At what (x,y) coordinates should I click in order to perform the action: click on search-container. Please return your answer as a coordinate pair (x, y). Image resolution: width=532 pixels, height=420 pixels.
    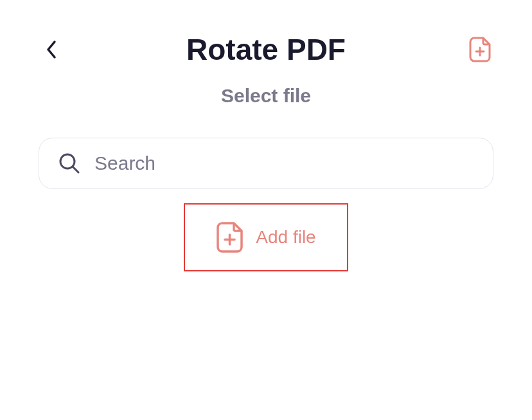
    Looking at the image, I should click on (266, 163).